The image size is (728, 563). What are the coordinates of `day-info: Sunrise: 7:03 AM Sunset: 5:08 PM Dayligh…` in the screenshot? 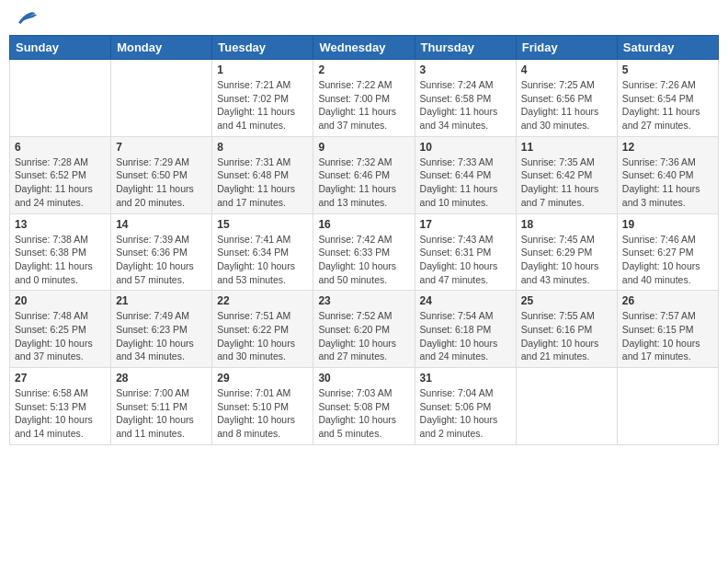 It's located at (364, 414).